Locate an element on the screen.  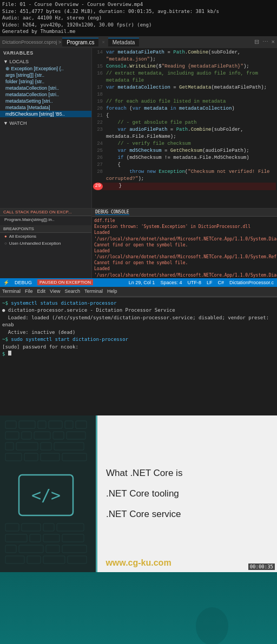
terminal-menu-item-terminal2: Terminal is located at coordinates (94, 291).